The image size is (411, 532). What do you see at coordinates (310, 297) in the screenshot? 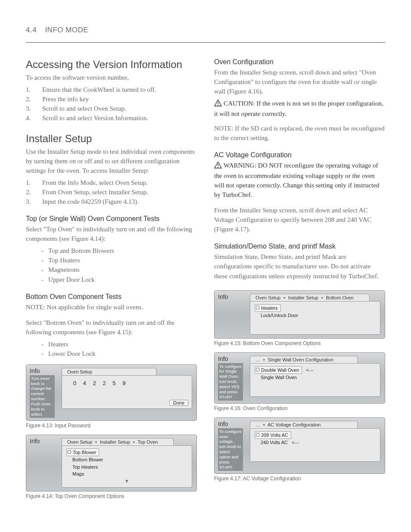
I see `lcd-tab: Oven Setup ● Installer Setup ● Bottom Ov…` at bounding box center [310, 297].